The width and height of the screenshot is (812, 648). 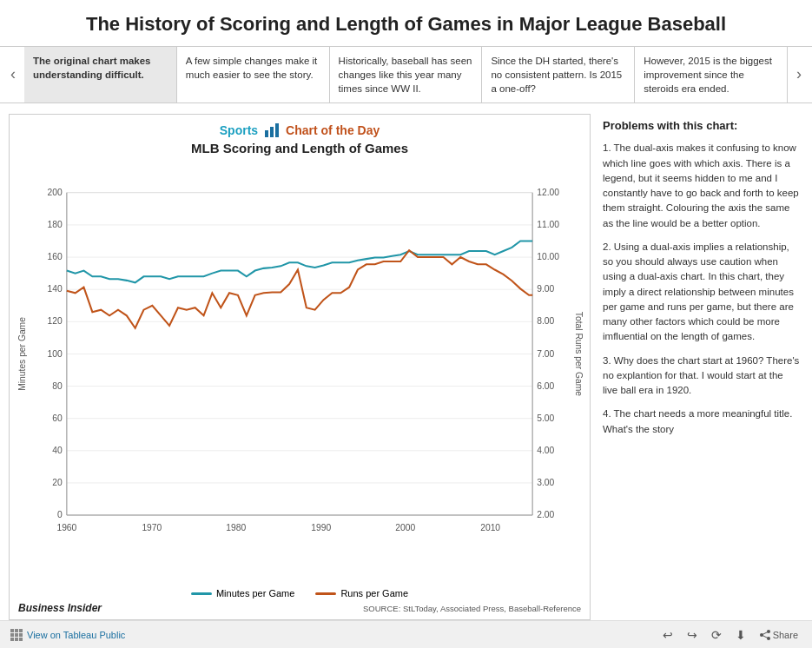 What do you see at coordinates (236, 526) in the screenshot?
I see `svg-text: 1980` at bounding box center [236, 526].